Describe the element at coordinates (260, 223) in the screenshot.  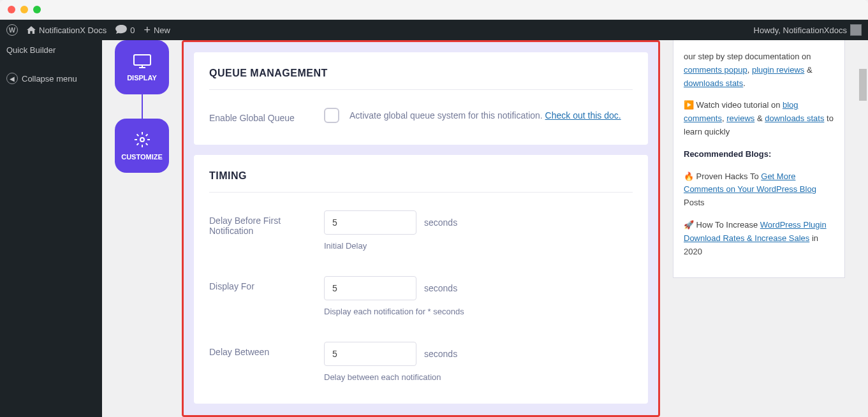
I see `delay-before-label: Delay Before First Notification` at that location.